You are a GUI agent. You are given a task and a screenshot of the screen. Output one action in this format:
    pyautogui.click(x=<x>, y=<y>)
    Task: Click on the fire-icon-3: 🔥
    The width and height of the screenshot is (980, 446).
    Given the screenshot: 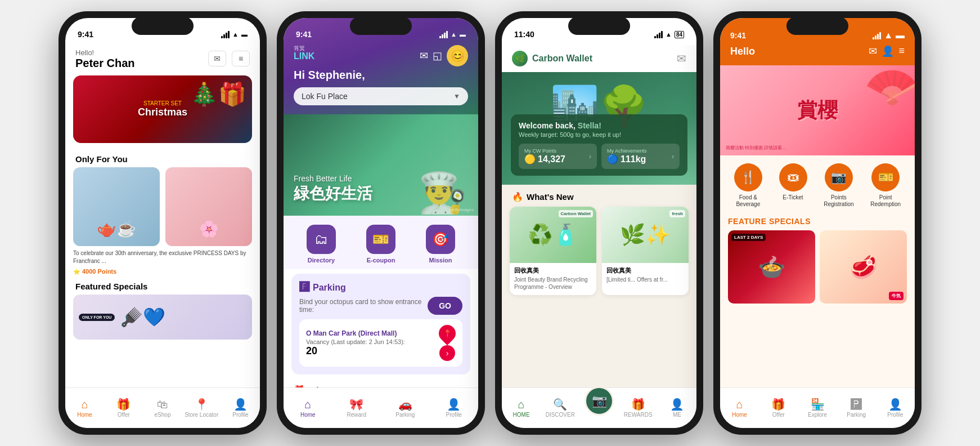 What is the action you would take?
    pyautogui.click(x=518, y=197)
    